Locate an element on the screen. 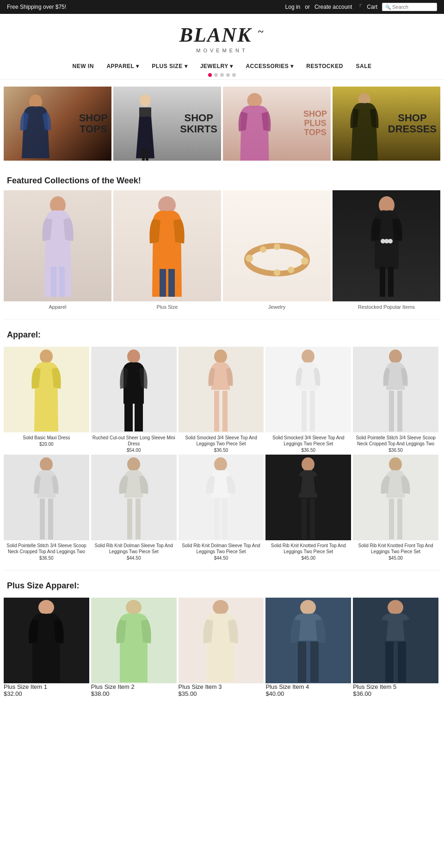 Image resolution: width=444 pixels, height=868 pixels. create-account-link: Create account is located at coordinates (333, 7).